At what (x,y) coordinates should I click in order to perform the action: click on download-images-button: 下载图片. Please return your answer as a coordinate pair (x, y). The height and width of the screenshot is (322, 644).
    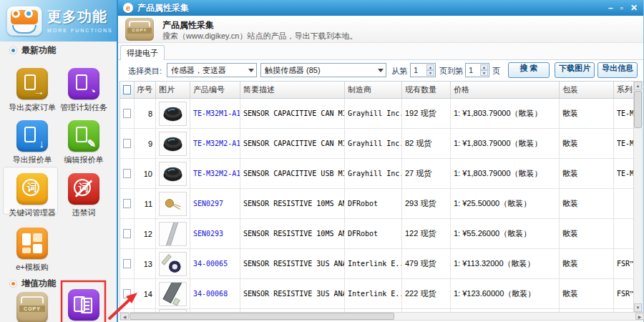
    Looking at the image, I should click on (575, 70).